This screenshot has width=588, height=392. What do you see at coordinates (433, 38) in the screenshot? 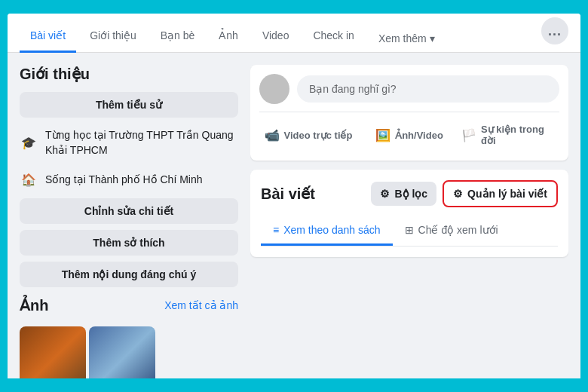
I see `chevron-down-icon: ▾` at bounding box center [433, 38].